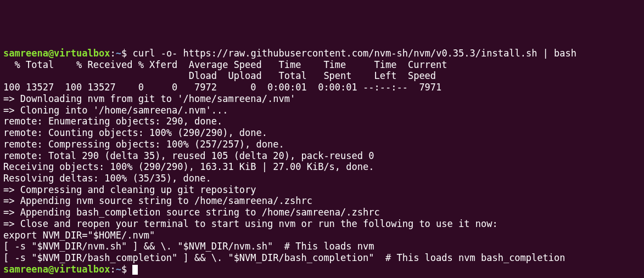 The width and height of the screenshot is (644, 278). I want to click on output-line: remote: Enumerating objects: 290, done., so click(322, 122).